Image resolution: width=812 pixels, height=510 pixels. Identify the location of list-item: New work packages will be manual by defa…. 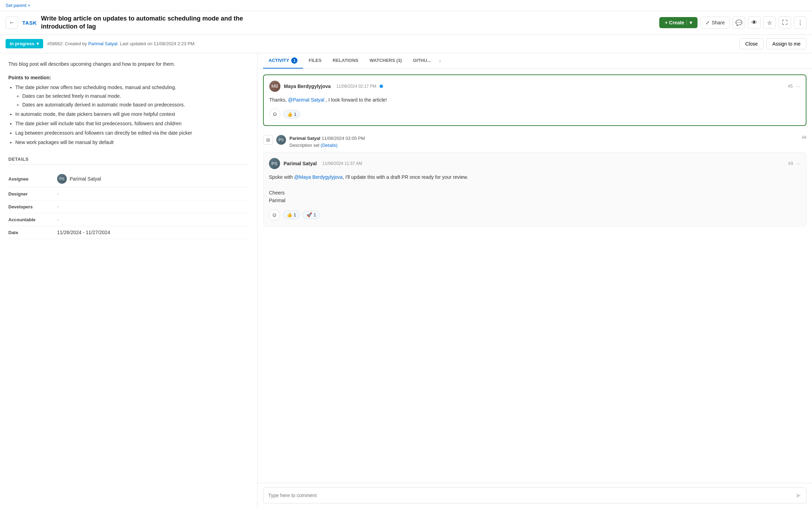
(132, 143).